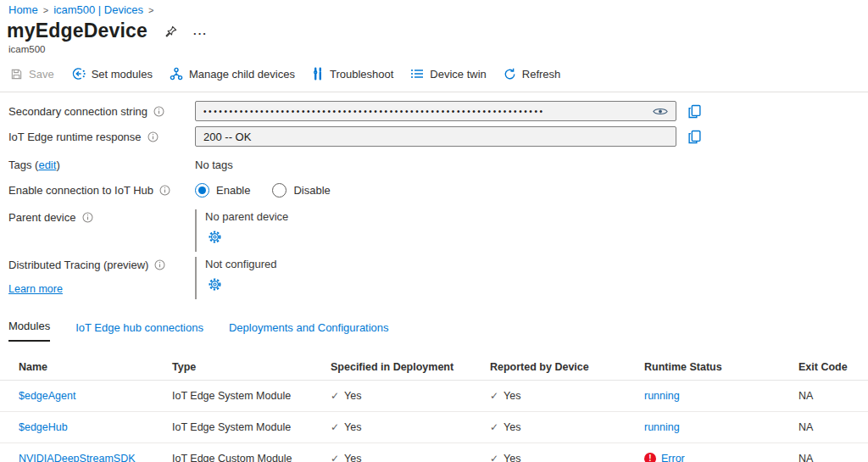 The height and width of the screenshot is (462, 868). Describe the element at coordinates (510, 75) in the screenshot. I see `refresh-icon` at that location.